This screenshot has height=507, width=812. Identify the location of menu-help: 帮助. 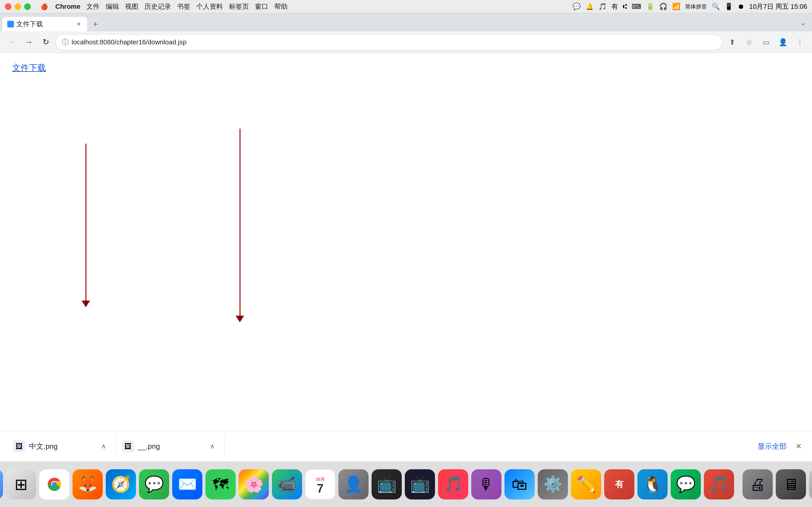
(281, 7).